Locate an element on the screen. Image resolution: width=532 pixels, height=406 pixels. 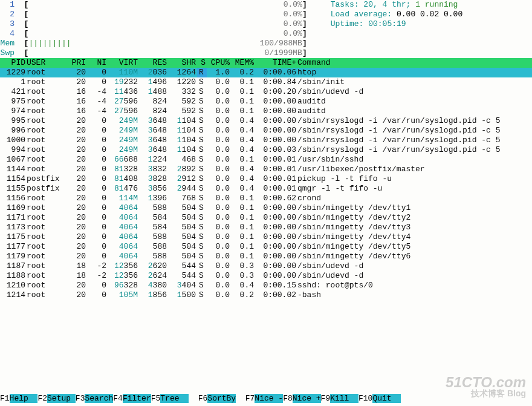
flabel-tree: Tree is located at coordinates (174, 398).